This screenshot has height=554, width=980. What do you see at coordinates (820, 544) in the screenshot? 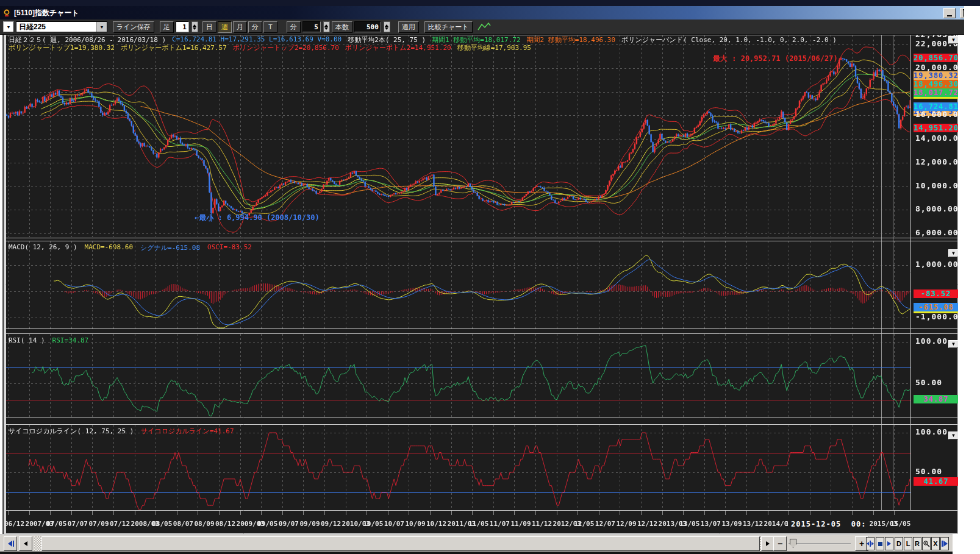
I see `slider-track` at bounding box center [820, 544].